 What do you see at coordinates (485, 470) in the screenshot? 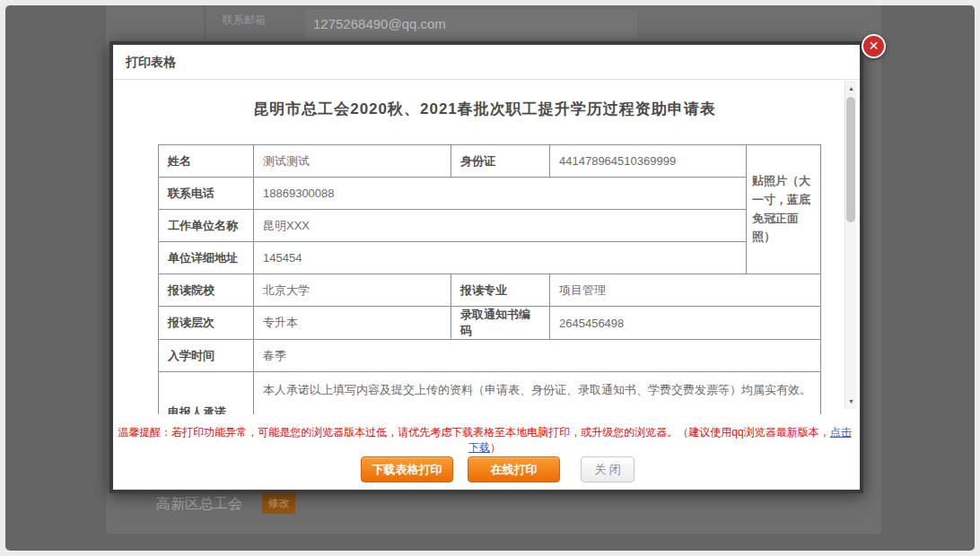
I see `modal-button-row: 下载表格打印 在线打印 关 闭` at bounding box center [485, 470].